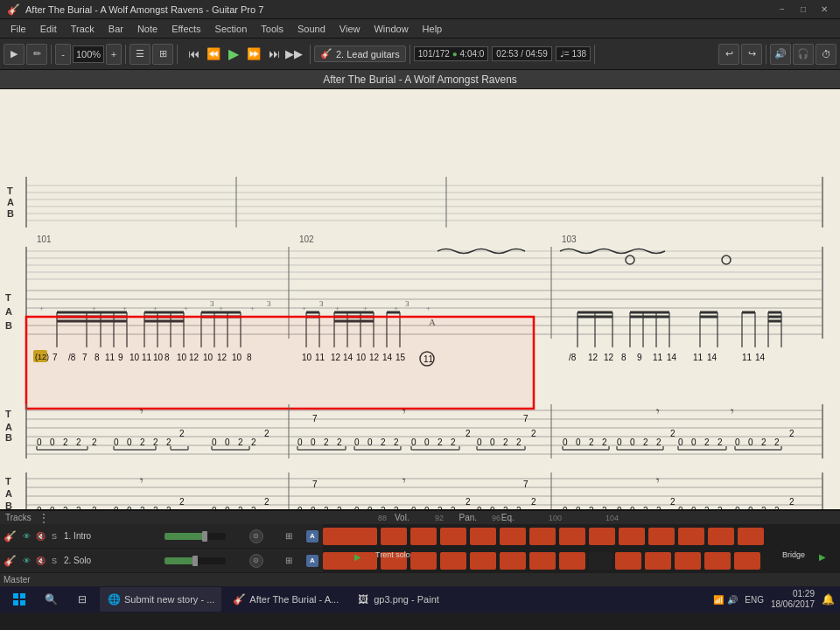  Describe the element at coordinates (766, 54) in the screenshot. I see `sep7` at that location.